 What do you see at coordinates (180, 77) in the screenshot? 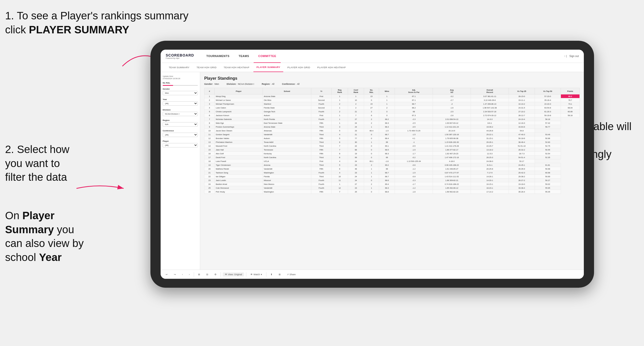
I see `update-time: Update time: 27/03/2024 16:56:26` at bounding box center [180, 77].